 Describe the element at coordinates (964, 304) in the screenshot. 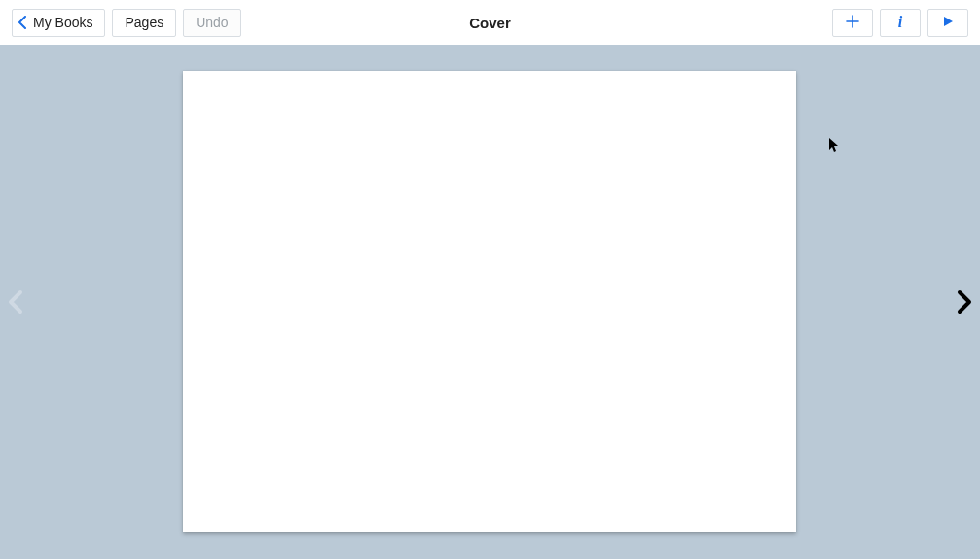

I see `chevron-right-icon` at that location.